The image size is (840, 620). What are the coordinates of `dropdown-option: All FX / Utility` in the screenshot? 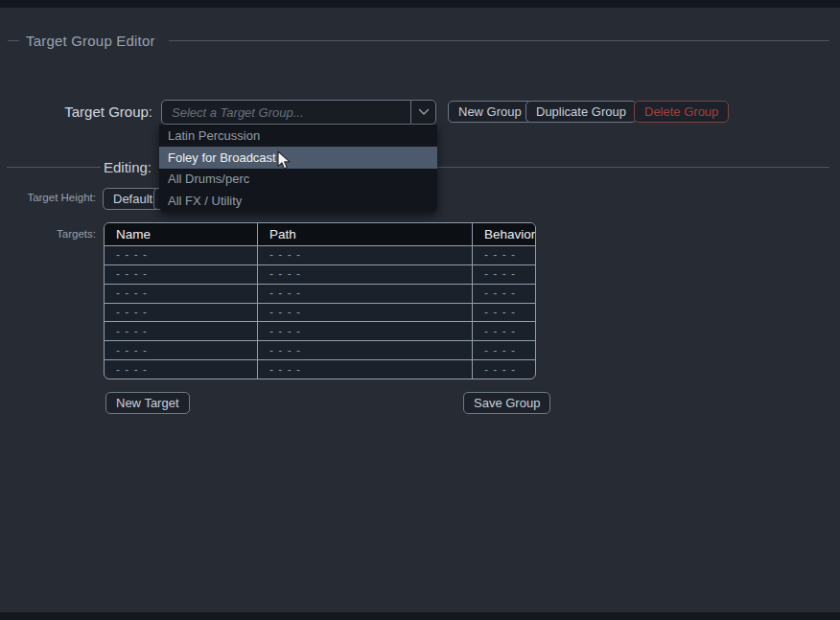 It's located at (298, 201).